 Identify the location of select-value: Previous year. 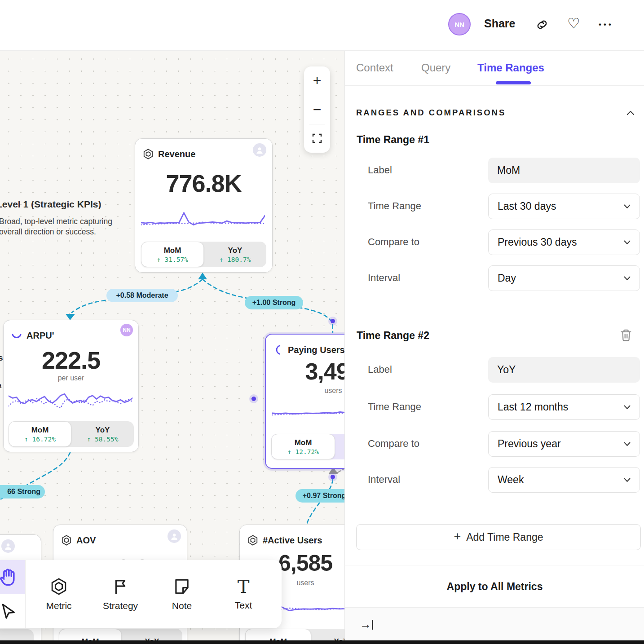
(529, 444).